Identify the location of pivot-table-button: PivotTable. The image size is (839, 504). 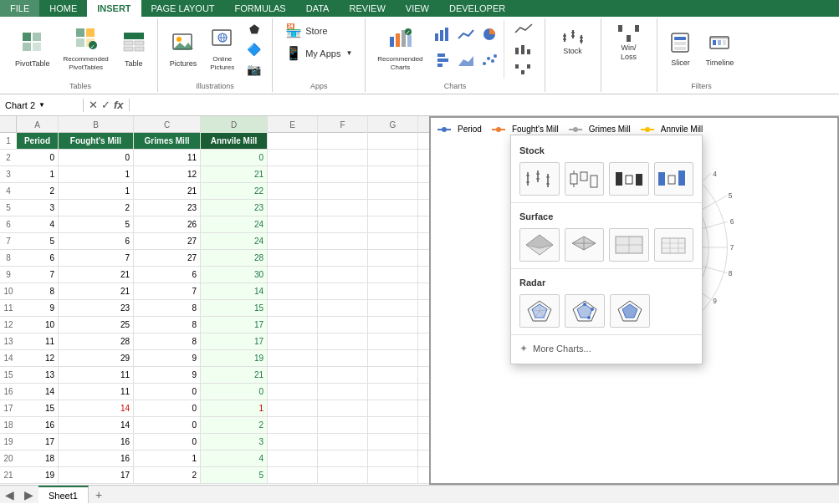
(33, 50).